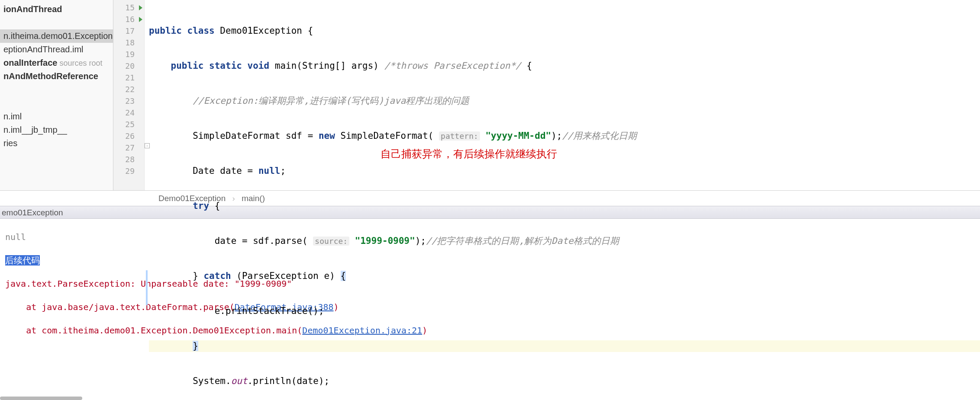 The width and height of the screenshot is (980, 400). I want to click on gutter-line: 16, so click(129, 19).